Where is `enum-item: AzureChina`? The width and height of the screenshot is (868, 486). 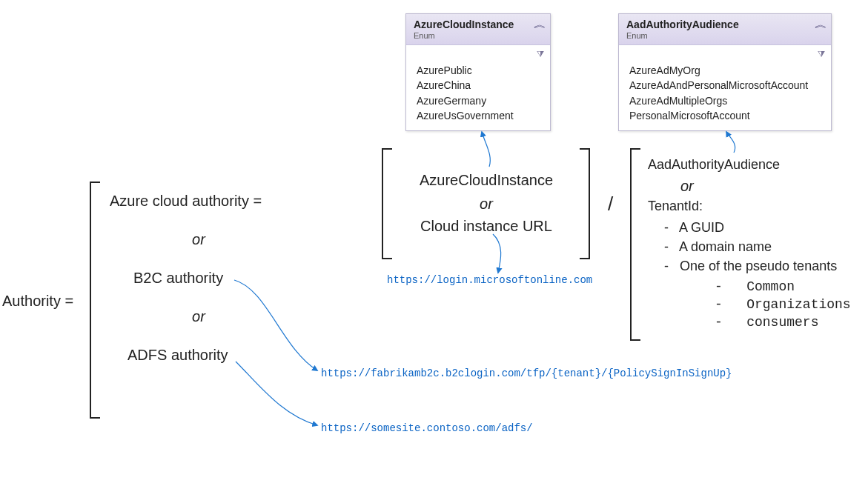
enum-item: AzureChina is located at coordinates (478, 85).